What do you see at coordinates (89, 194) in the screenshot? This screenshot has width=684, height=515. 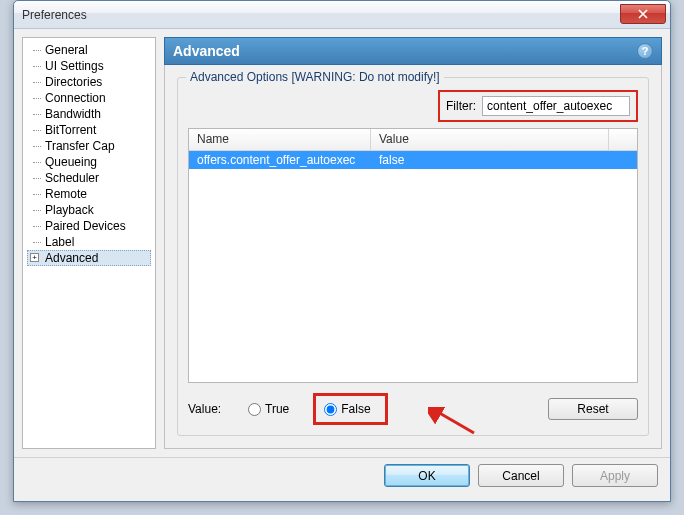 I see `sidebar-item-remote: Remote` at bounding box center [89, 194].